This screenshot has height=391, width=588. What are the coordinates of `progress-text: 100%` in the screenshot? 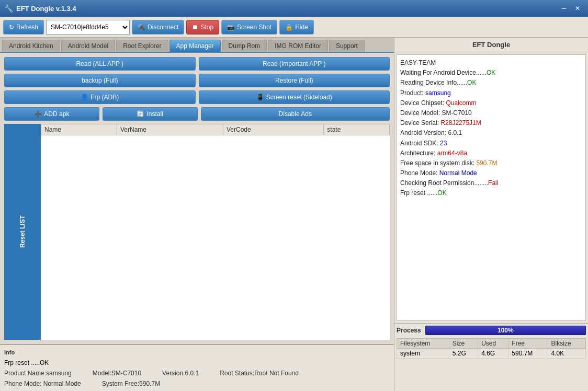 It's located at (505, 330).